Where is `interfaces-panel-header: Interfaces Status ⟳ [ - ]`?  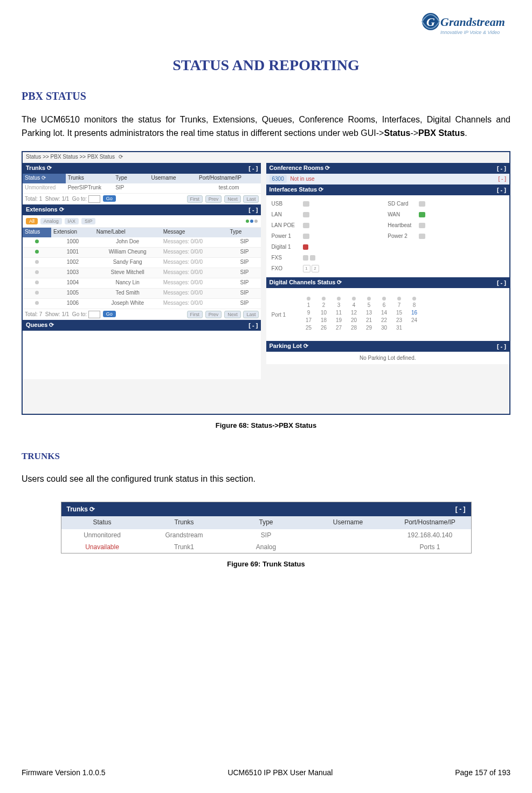
interfaces-panel-header: Interfaces Status ⟳ [ - ] is located at coordinates (388, 190).